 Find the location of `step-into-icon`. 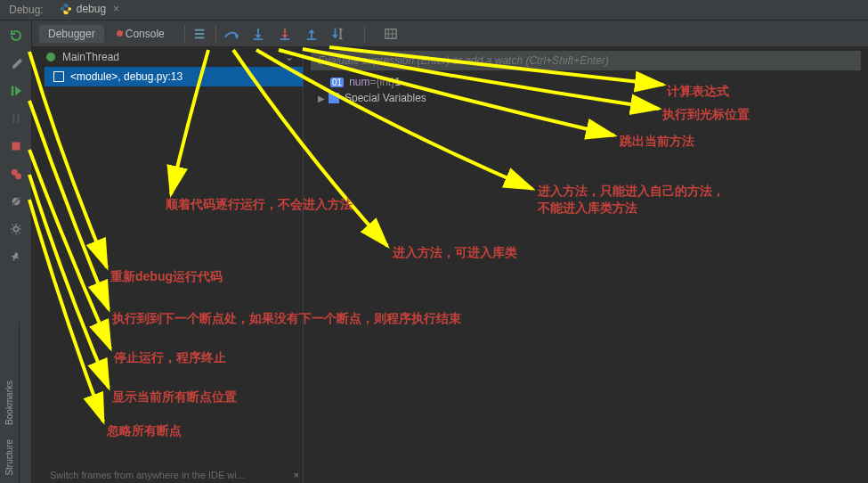

step-into-icon is located at coordinates (258, 34).